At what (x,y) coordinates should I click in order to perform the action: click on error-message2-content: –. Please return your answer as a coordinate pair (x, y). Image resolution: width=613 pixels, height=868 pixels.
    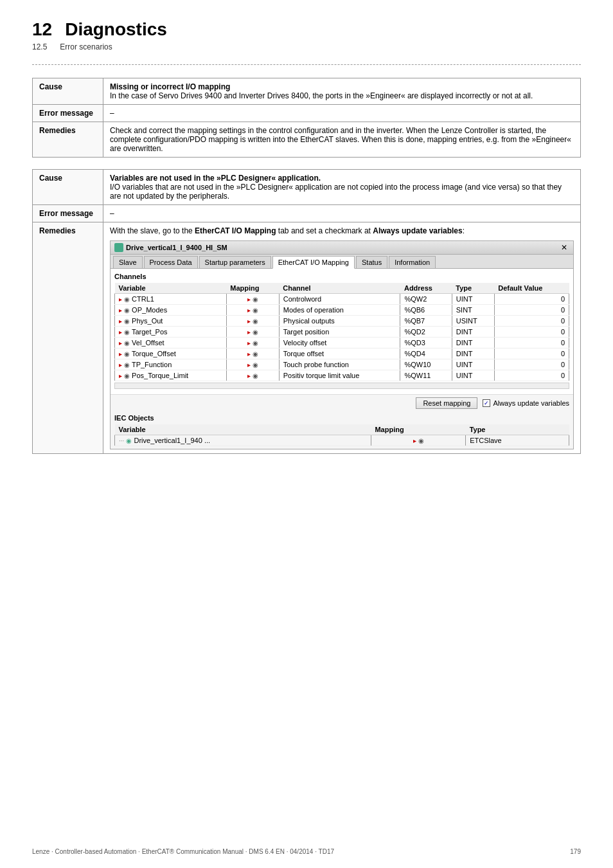
    Looking at the image, I should click on (342, 213).